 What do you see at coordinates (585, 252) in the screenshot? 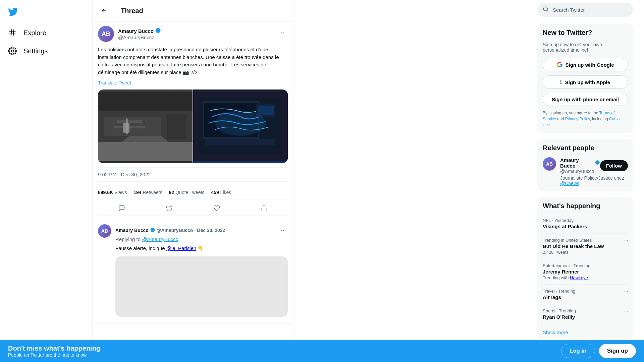
I see `trend-count-law: 2,428 Tweets` at bounding box center [585, 252].